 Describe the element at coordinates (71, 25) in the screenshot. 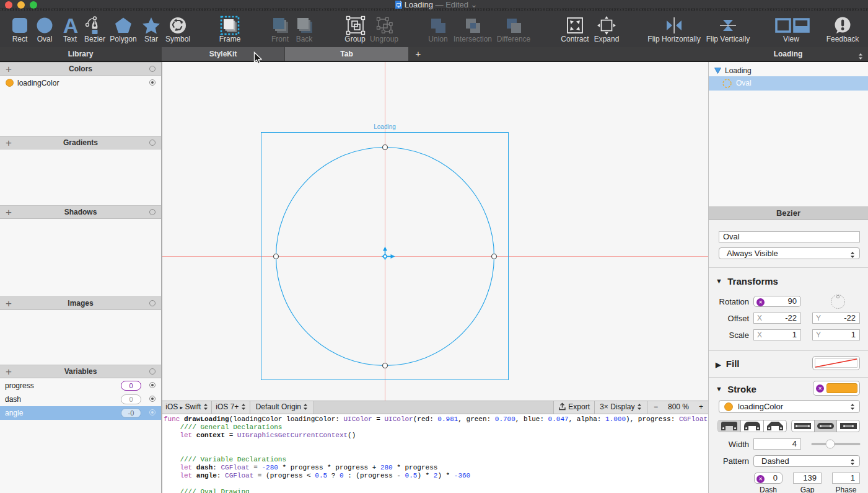

I see `svg-text: A` at that location.